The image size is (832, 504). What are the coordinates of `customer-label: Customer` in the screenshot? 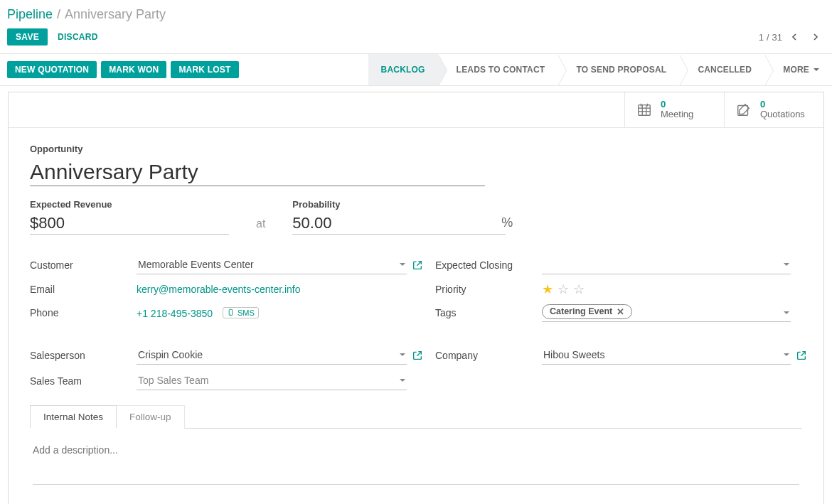 It's located at (83, 265).